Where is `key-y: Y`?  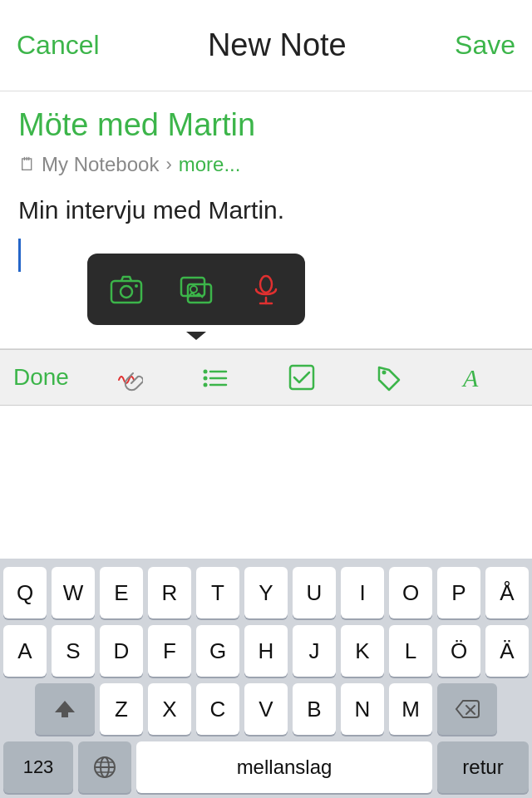
key-y: Y is located at coordinates (266, 593).